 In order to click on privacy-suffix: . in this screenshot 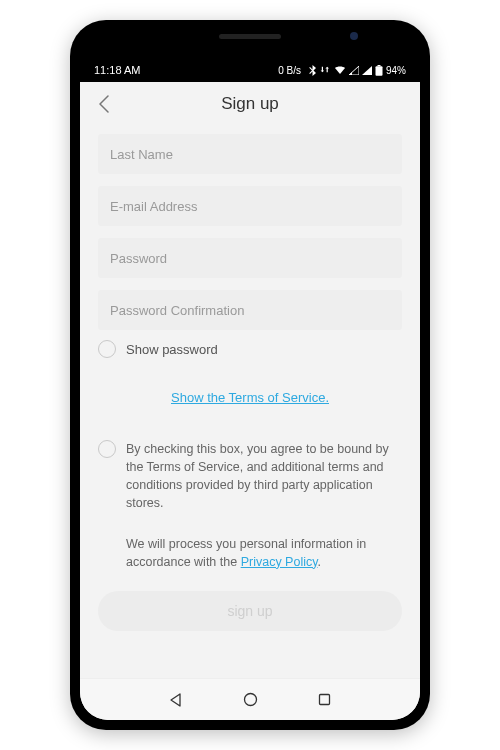, I will do `click(320, 562)`.